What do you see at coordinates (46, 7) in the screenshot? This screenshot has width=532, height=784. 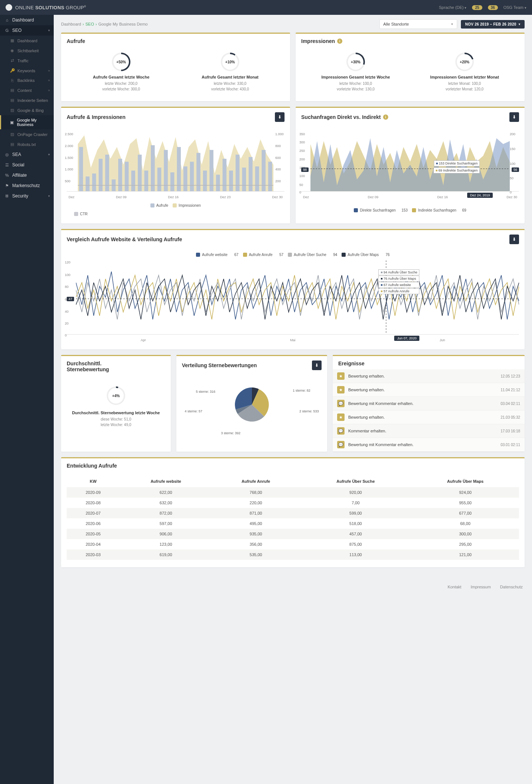 I see `brand-logo: ONLINE SOLUTIONS GROUP®` at bounding box center [46, 7].